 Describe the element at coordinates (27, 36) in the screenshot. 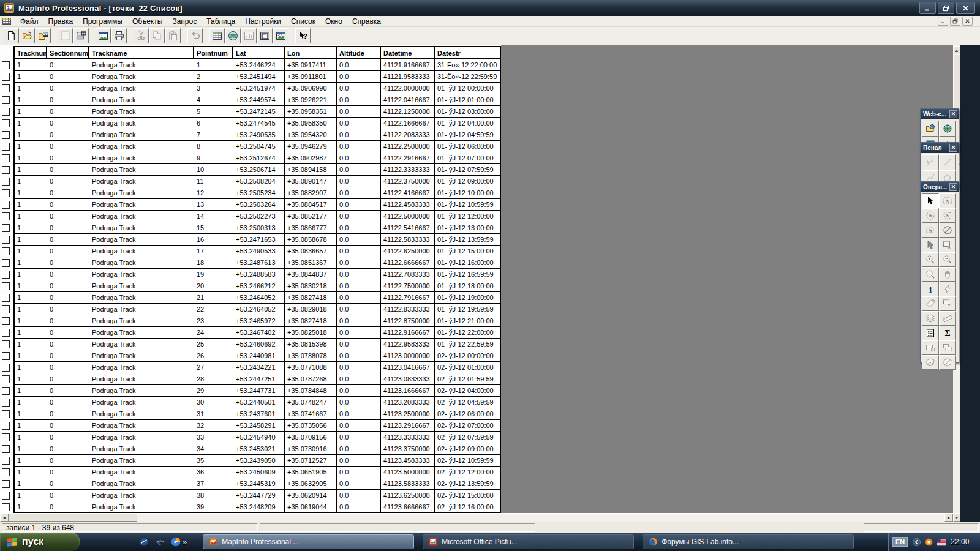

I see `toolbar-button-open-folder` at that location.